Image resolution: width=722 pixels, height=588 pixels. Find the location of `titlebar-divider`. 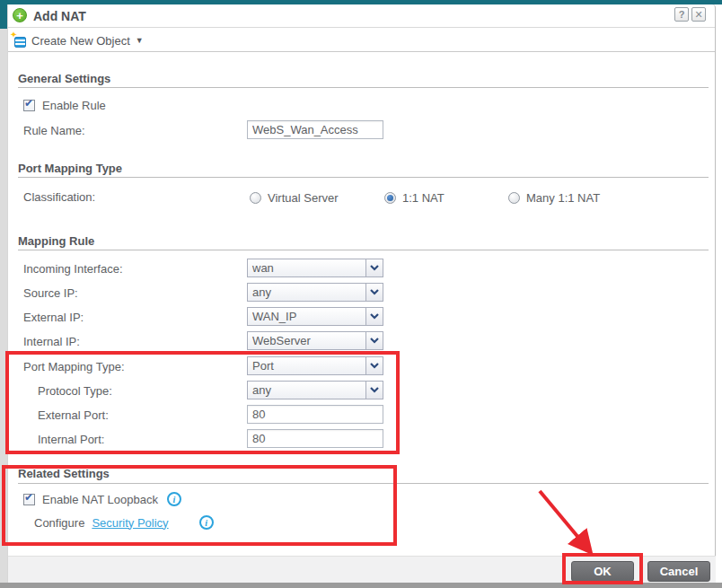

titlebar-divider is located at coordinates (361, 27).